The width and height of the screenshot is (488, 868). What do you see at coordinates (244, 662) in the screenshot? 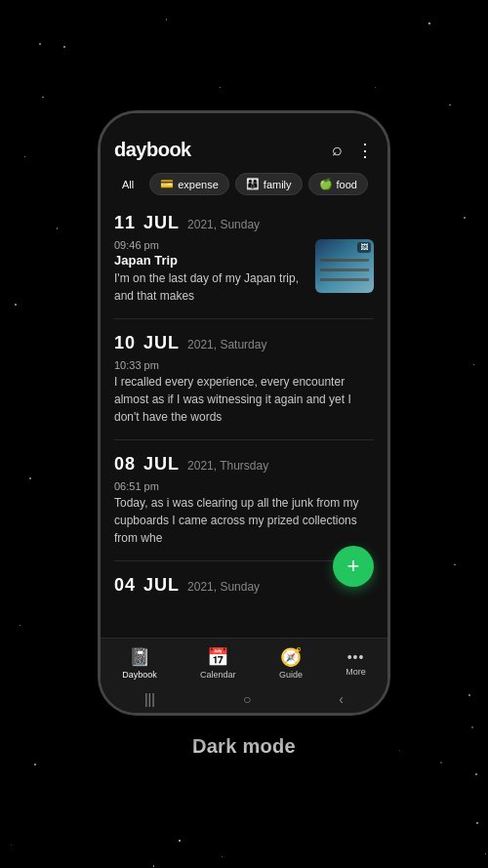
I see `bottom-nav: 📓 Daybook 📅 Calendar 🧭 Guide ••• More` at bounding box center [244, 662].